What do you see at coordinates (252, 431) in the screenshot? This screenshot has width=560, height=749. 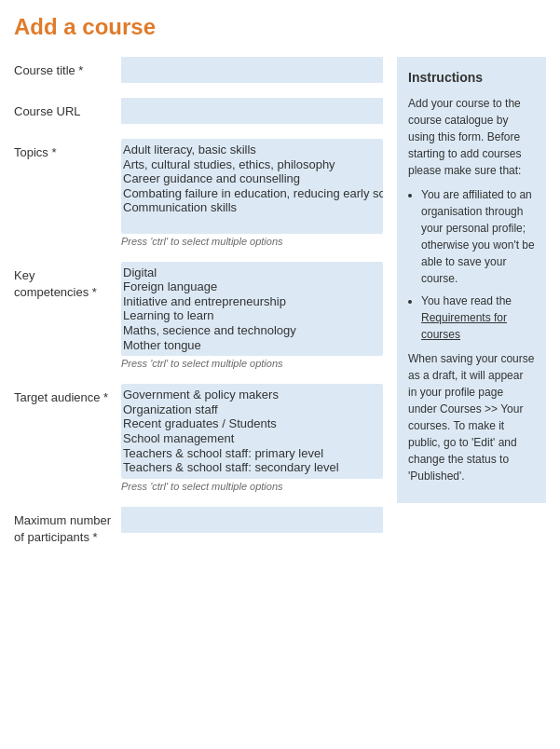 I see `target-audience-select: Government & policy makersOrganization s…` at bounding box center [252, 431].